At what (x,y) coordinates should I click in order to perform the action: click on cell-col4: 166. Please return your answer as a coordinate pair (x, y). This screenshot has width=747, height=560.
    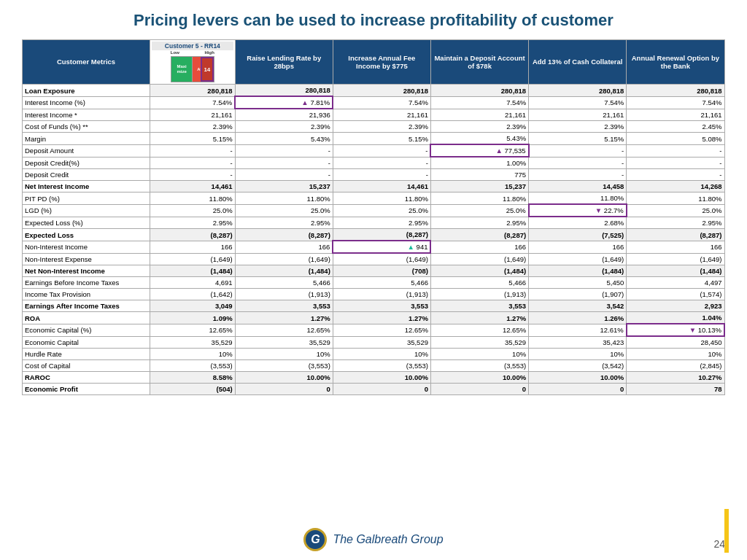
    Looking at the image, I should click on (578, 246).